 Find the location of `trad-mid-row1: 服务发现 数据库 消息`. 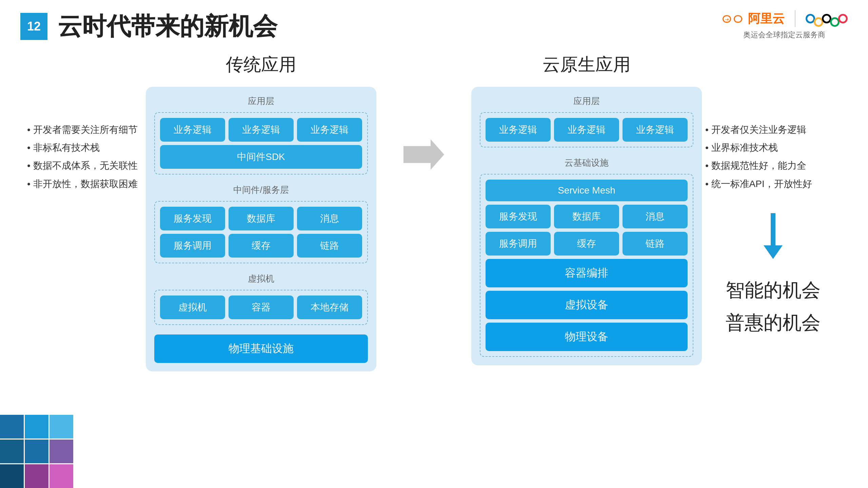

trad-mid-row1: 服务发现 数据库 消息 is located at coordinates (261, 219).